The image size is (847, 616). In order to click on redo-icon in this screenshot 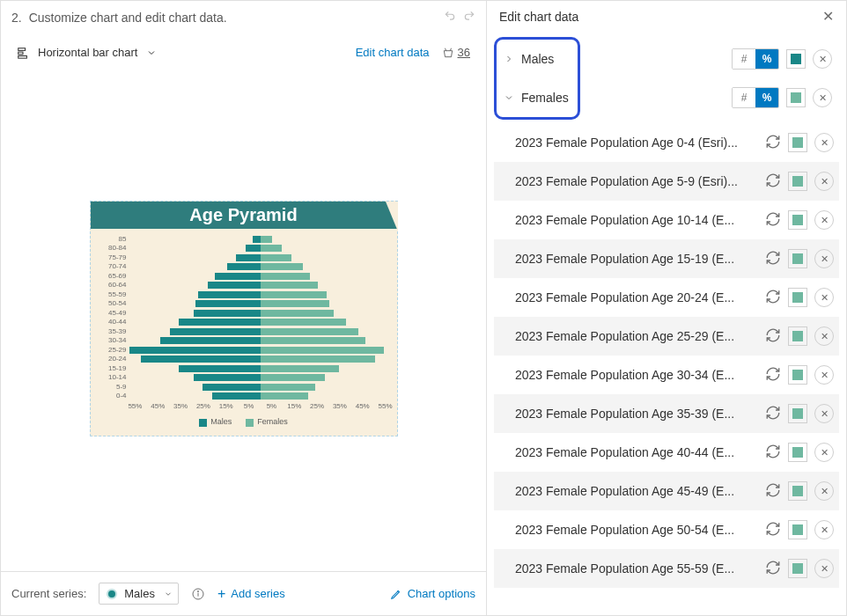, I will do `click(469, 18)`.